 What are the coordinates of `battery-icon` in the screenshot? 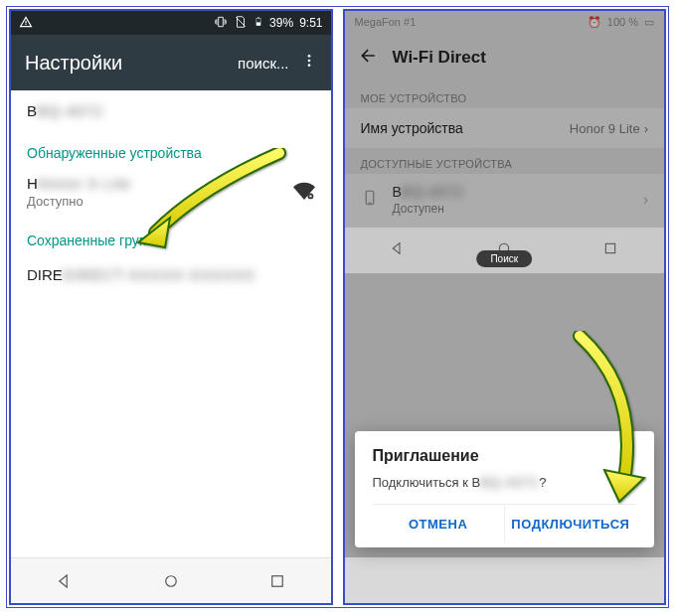 It's located at (258, 24).